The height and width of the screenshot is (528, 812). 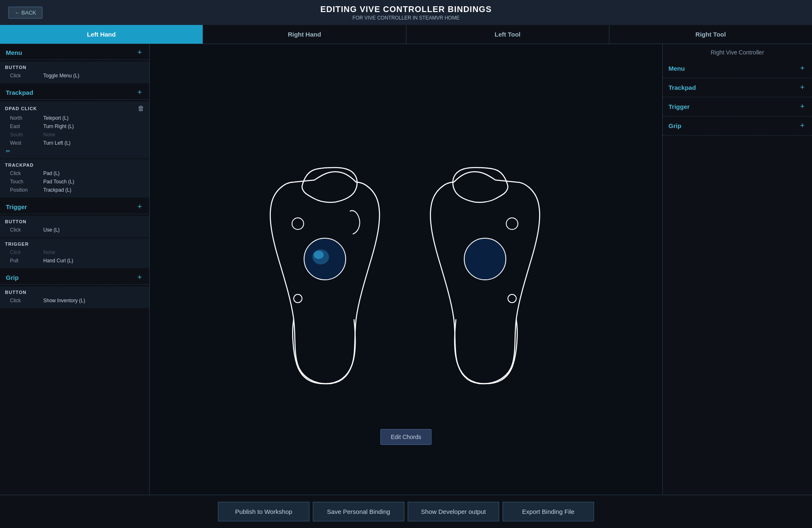 What do you see at coordinates (75, 214) in the screenshot?
I see `trigger-divider` at bounding box center [75, 214].